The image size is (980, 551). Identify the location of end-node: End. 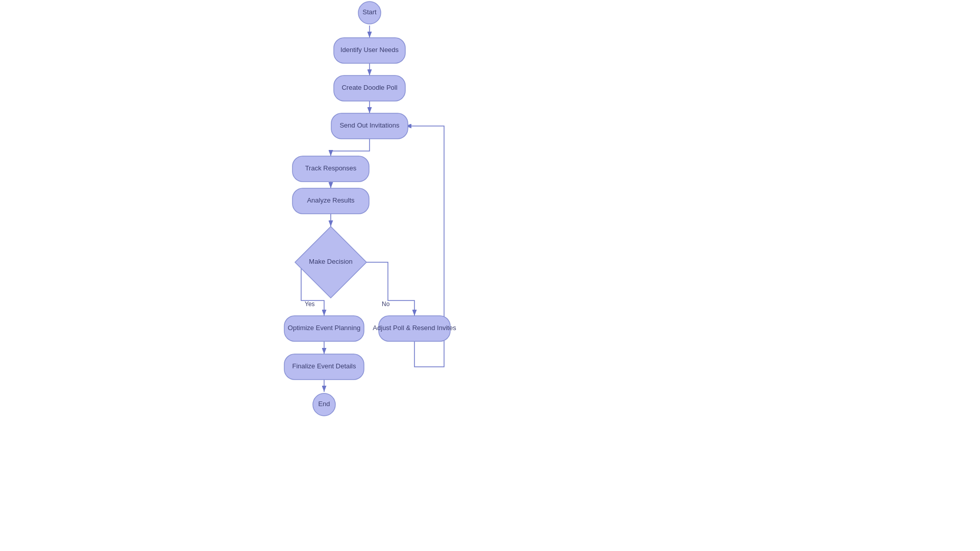
(324, 405).